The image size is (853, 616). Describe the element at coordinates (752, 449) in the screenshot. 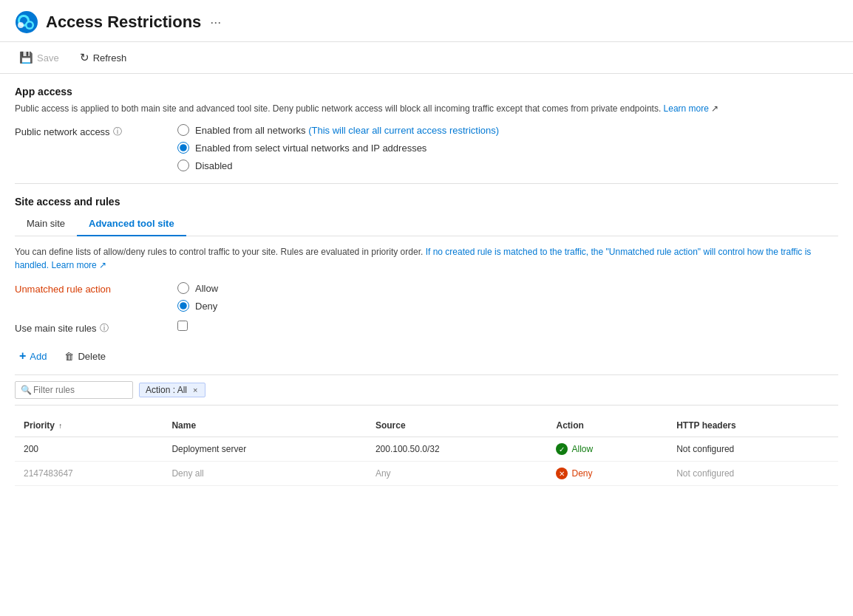

I see `row1-http-headers: Not configured` at that location.